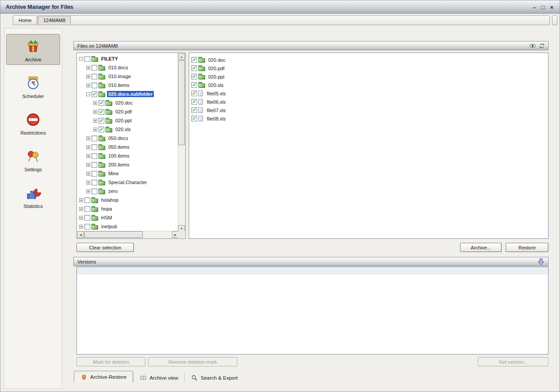  What do you see at coordinates (534, 7) in the screenshot?
I see `minimize-icon: –` at bounding box center [534, 7].